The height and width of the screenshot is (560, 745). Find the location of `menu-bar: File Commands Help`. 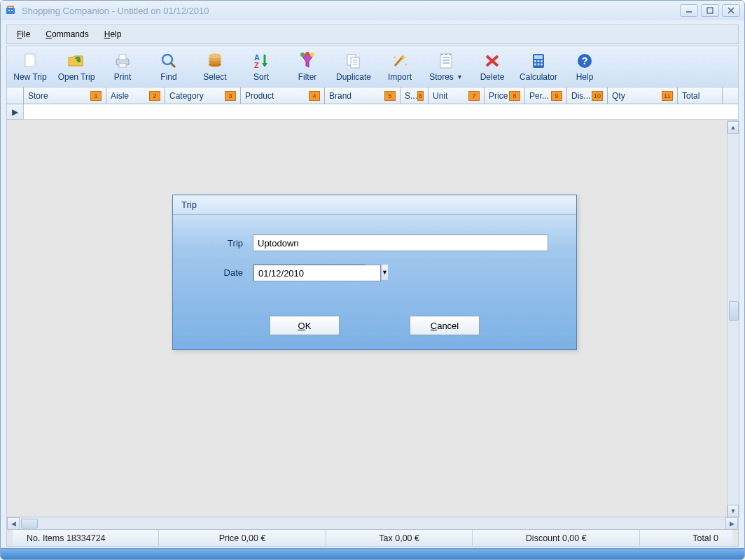

menu-bar: File Commands Help is located at coordinates (372, 34).